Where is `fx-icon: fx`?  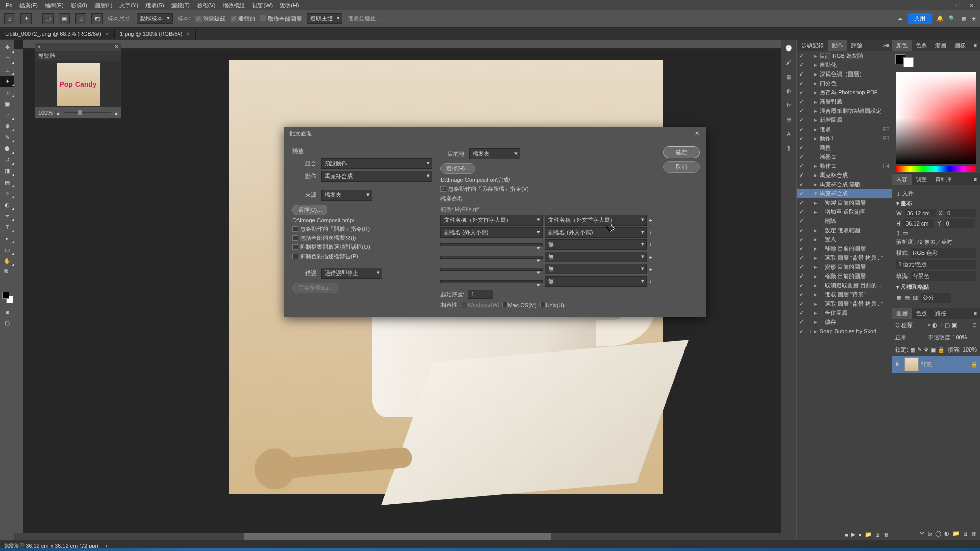 fx-icon: fx is located at coordinates (930, 534).